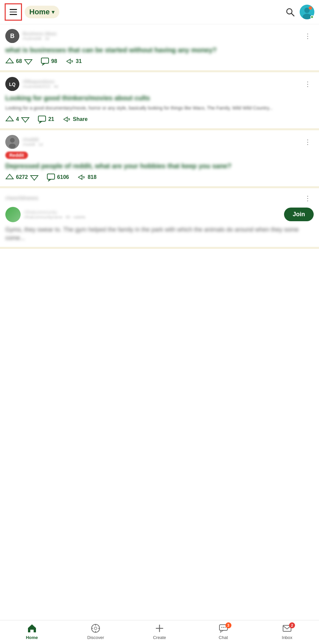  What do you see at coordinates (160, 61) in the screenshot?
I see `post-actions-1: 68 98 31` at bounding box center [160, 61].